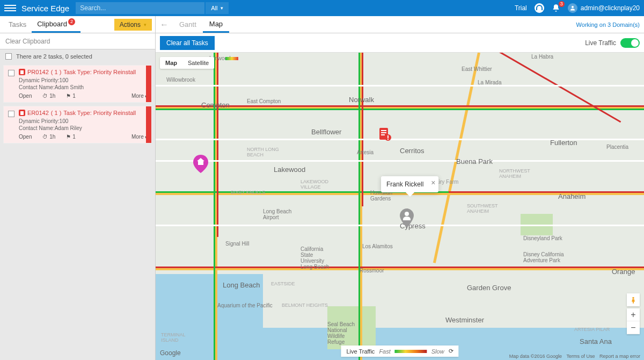 This screenshot has height=360, width=644. I want to click on task-status: Open, so click(25, 96).